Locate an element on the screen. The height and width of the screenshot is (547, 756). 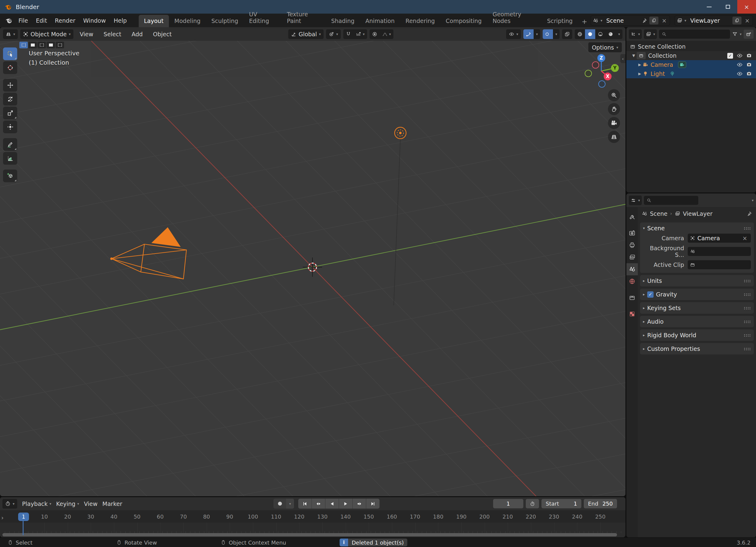
current-frame-field: 1 is located at coordinates (508, 504).